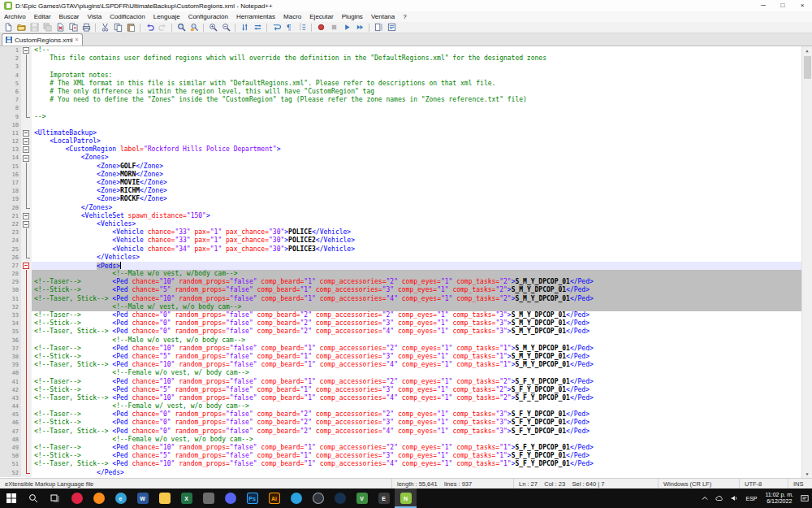  I want to click on code-text: <Zone>GOLF</Zone>, so click(417, 167).